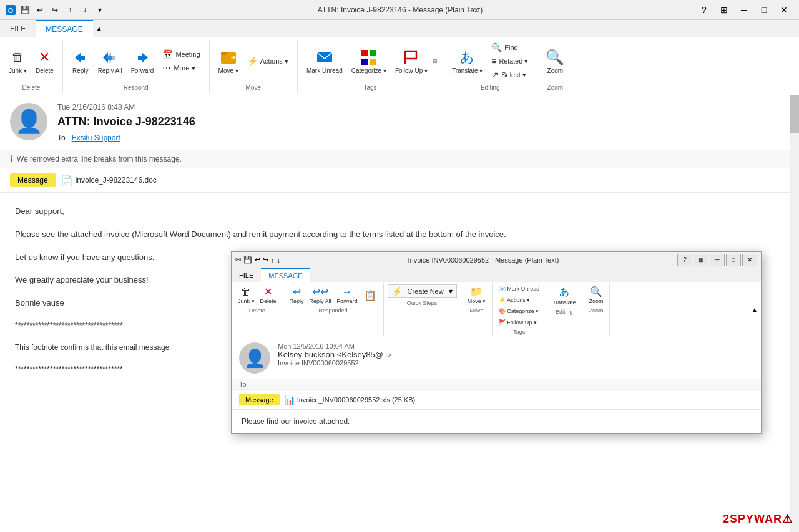 This screenshot has width=799, height=532. What do you see at coordinates (564, 302) in the screenshot?
I see `nested-translate-label: Translate` at bounding box center [564, 302].